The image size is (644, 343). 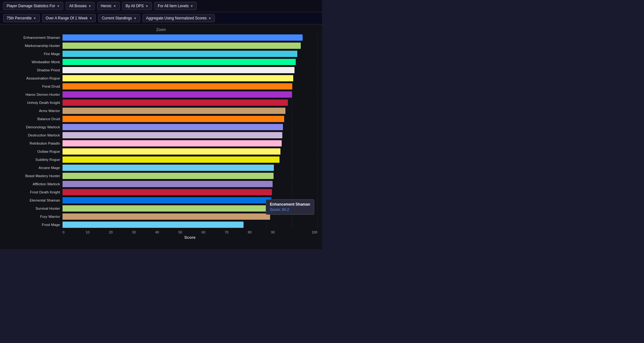 I want to click on x-axis-label: Score, so click(x=190, y=237).